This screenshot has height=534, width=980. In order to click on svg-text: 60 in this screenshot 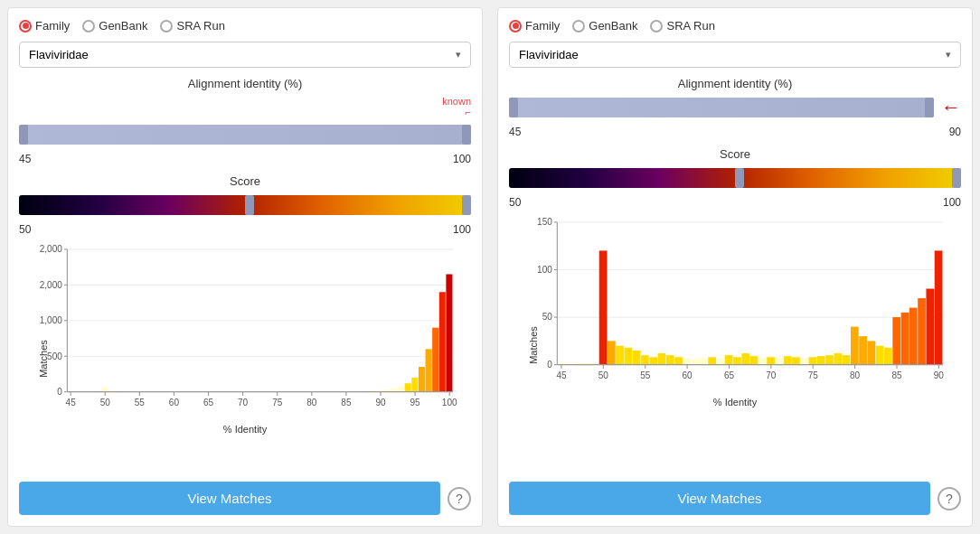, I will do `click(688, 376)`.